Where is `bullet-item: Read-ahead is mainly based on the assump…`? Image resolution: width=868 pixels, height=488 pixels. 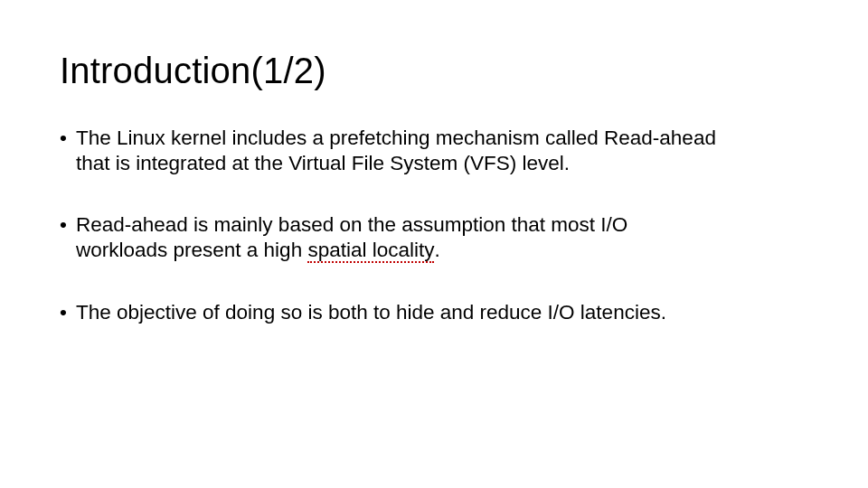
bullet-item: Read-ahead is mainly based on the assump… is located at coordinates (434, 238).